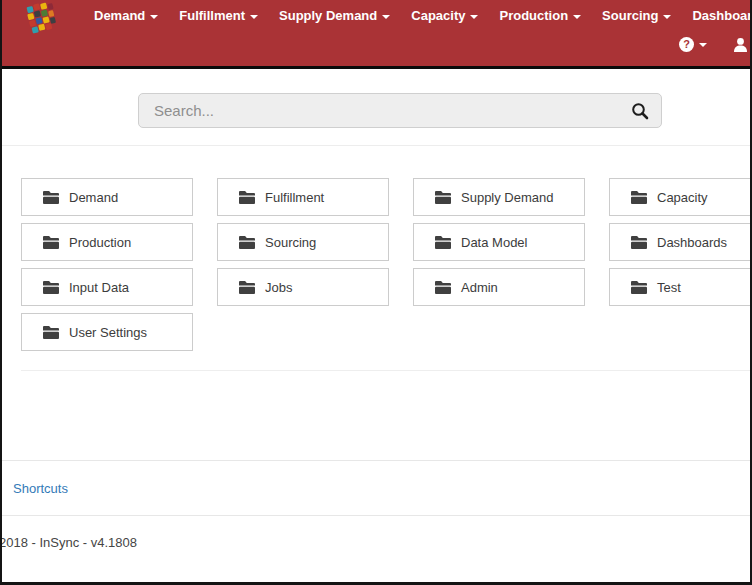  What do you see at coordinates (680, 242) in the screenshot?
I see `tile-dashboards: Dashboards` at bounding box center [680, 242].